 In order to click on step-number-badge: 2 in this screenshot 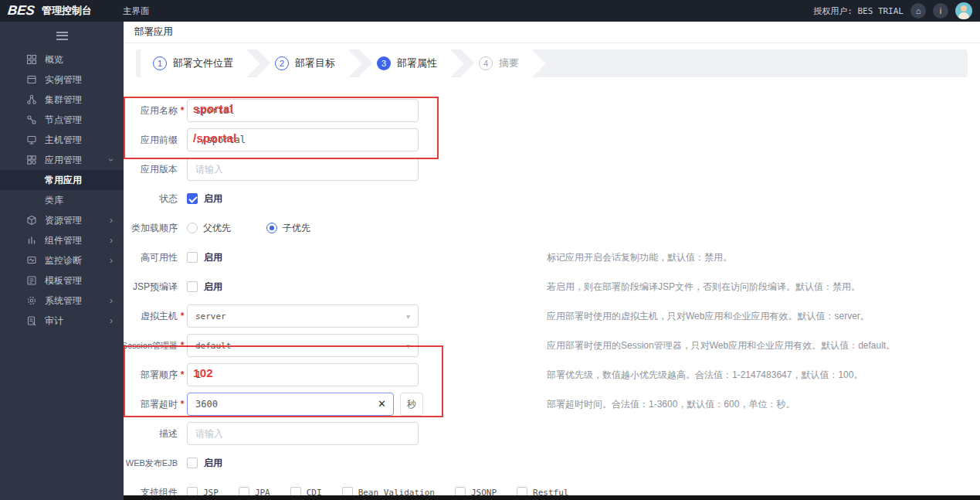, I will do `click(282, 63)`.